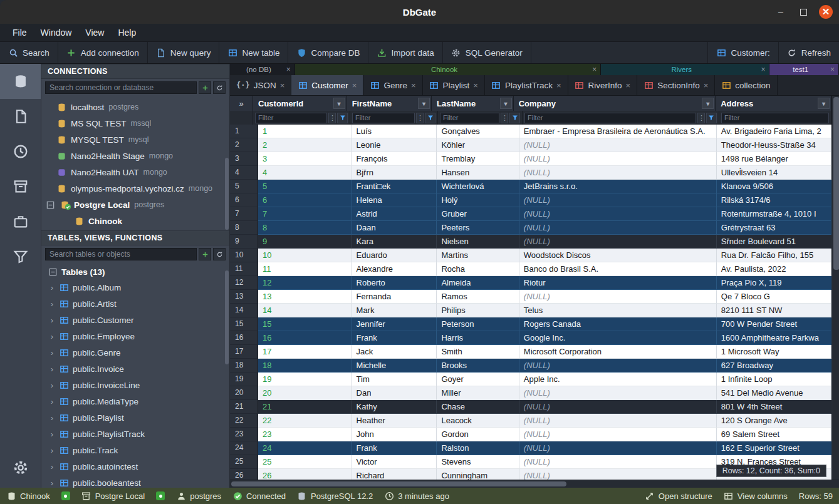 The height and width of the screenshot is (504, 839). What do you see at coordinates (244, 173) in the screenshot?
I see `row-number: 4` at bounding box center [244, 173].